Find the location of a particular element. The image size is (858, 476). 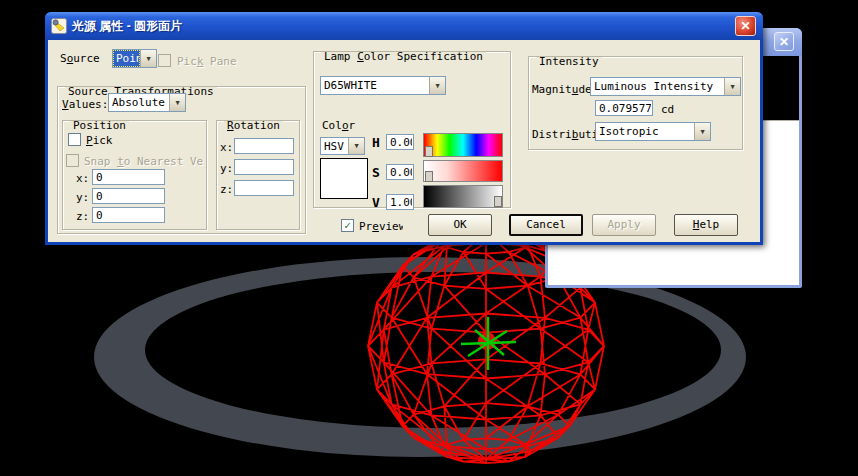

rotation-x-field is located at coordinates (264, 146).